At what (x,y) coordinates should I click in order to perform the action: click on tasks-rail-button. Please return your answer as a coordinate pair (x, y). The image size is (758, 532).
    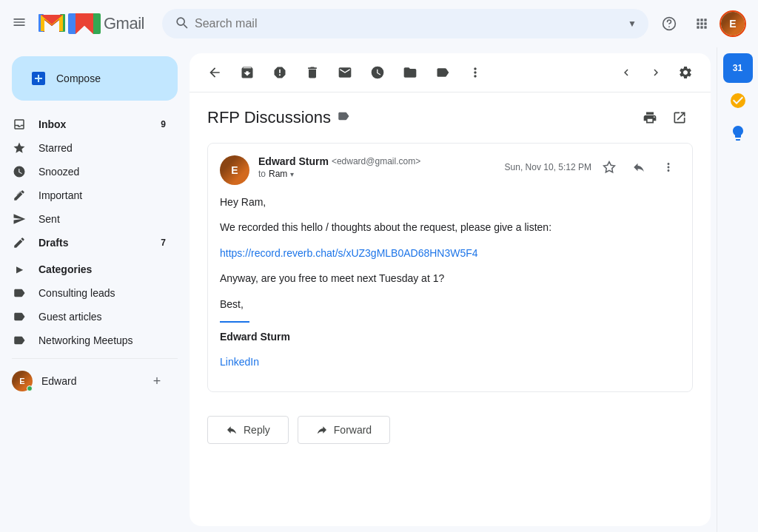
    Looking at the image, I should click on (738, 101).